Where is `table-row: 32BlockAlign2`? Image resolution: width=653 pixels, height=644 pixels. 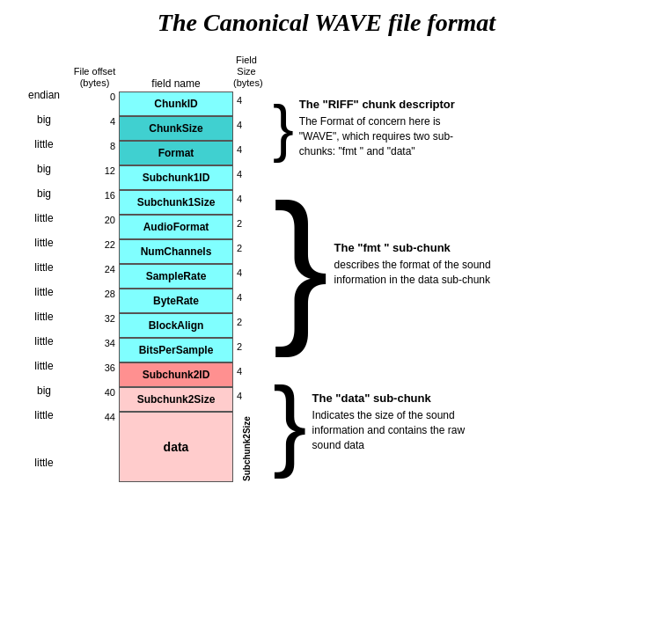 table-row: 32BlockAlign2 is located at coordinates (165, 326).